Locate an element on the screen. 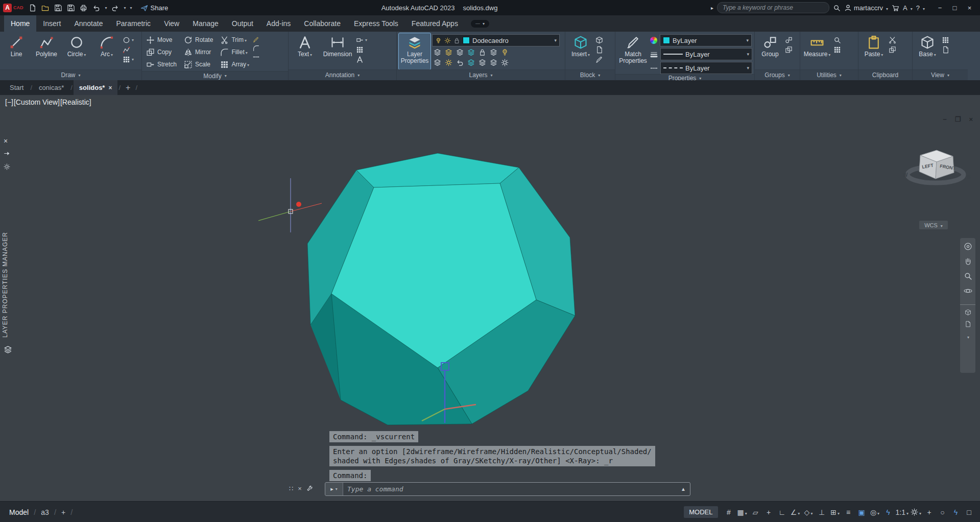  new-drawing-tab-button: + is located at coordinates (128, 88).